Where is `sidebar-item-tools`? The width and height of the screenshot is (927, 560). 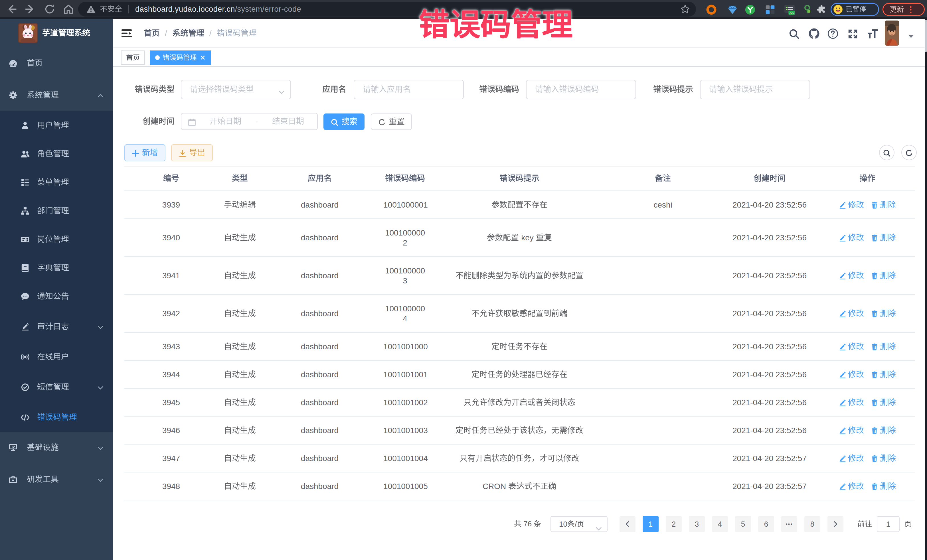
sidebar-item-tools is located at coordinates (56, 480).